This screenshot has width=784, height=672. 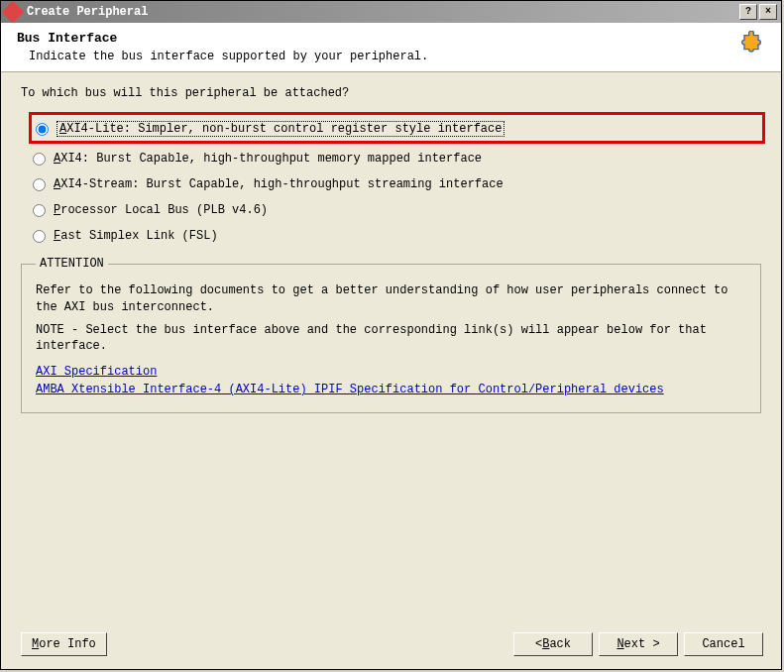 I want to click on radio-axi4lite, so click(x=42, y=129).